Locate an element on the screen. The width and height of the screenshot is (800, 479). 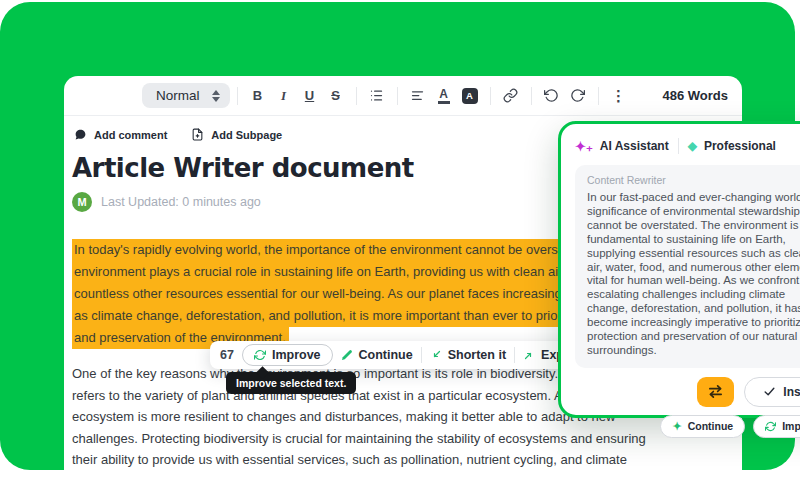
pencil-icon is located at coordinates (347, 355).